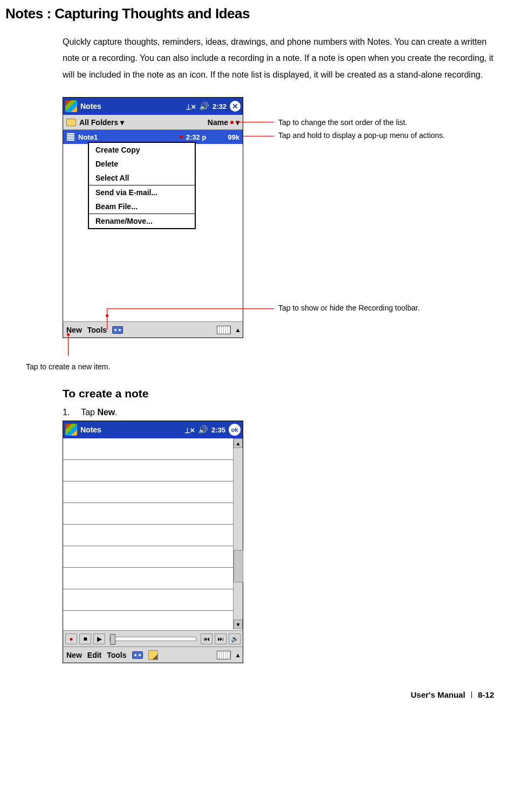 This screenshot has height=812, width=507. I want to click on stop-button: ■, so click(85, 639).